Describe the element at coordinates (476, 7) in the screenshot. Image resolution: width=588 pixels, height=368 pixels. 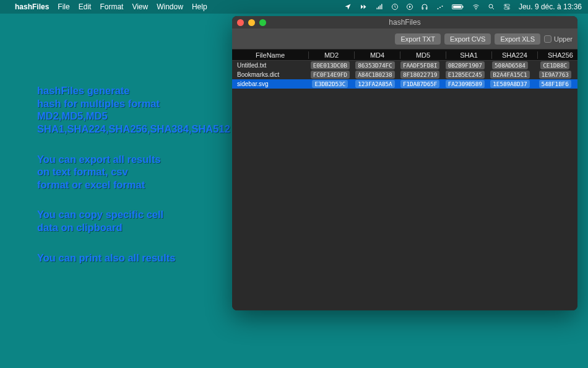
I see `wifi-icon` at that location.